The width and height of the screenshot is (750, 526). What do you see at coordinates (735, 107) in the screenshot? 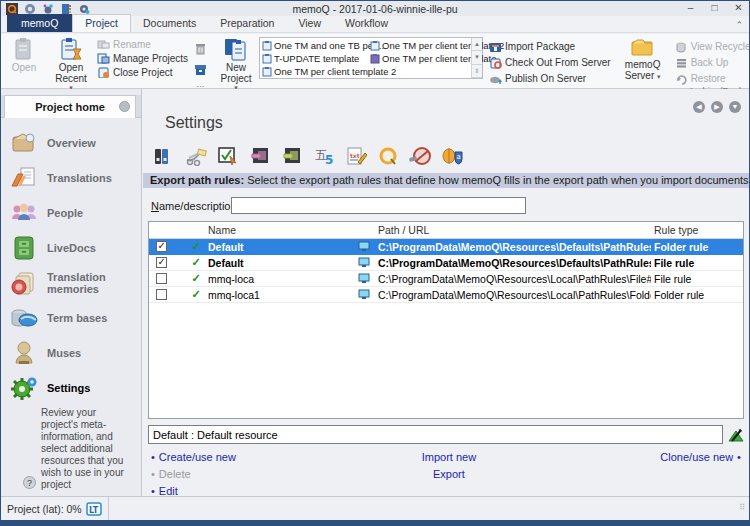
I see `nav-dropdown-icon: ▼` at bounding box center [735, 107].